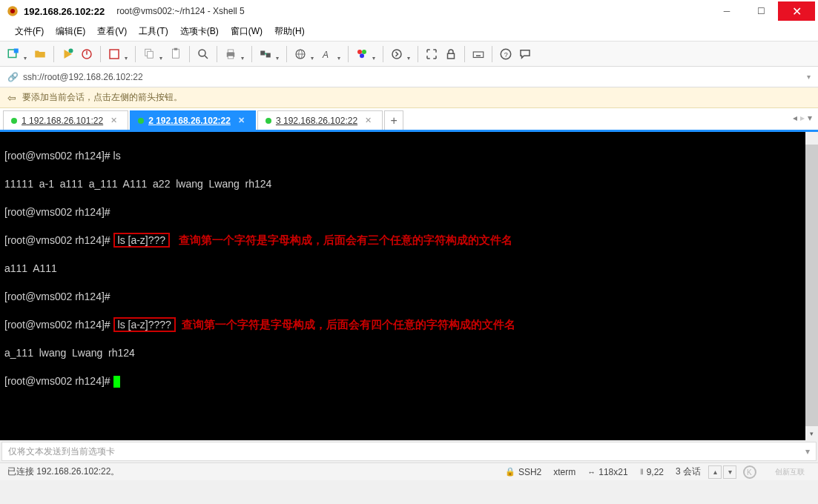 The height and width of the screenshot is (504, 818). Describe the element at coordinates (478, 54) in the screenshot. I see `keyboard-button` at that location.